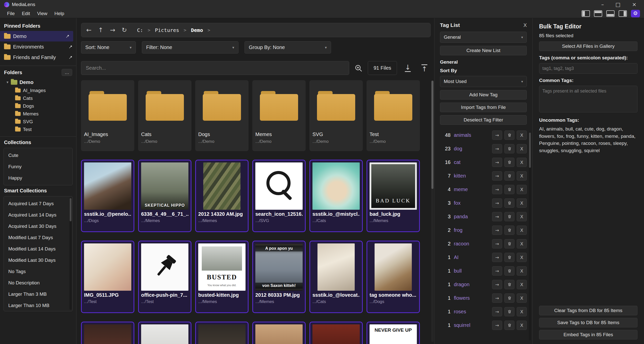 The height and width of the screenshot is (344, 644). I want to click on gallery-image-card: IMG_0511.JPG.../Test, so click(108, 277).